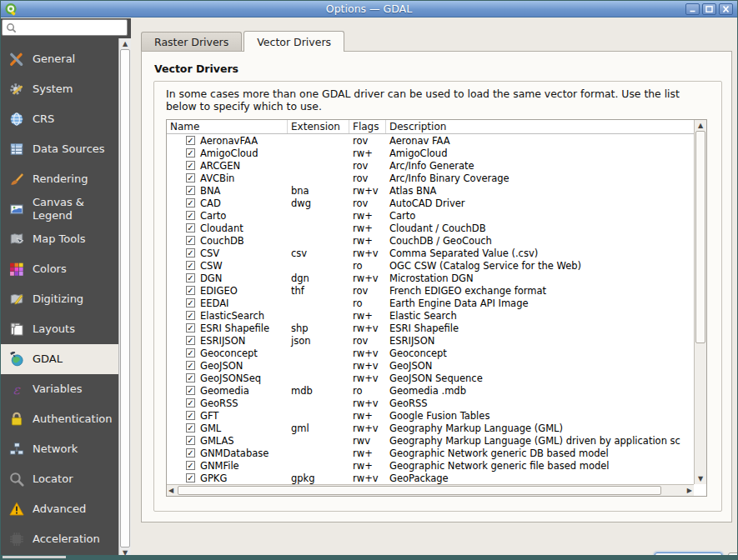 This screenshot has height=560, width=738. I want to click on table-row: GML gml rw+v Geography Markup Language (…, so click(430, 428).